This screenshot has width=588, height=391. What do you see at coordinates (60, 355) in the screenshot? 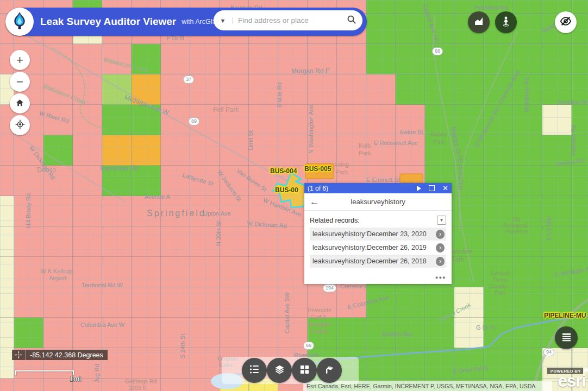
I see `coordinates-widget: -85.142 42.368 Degrees` at bounding box center [60, 355].